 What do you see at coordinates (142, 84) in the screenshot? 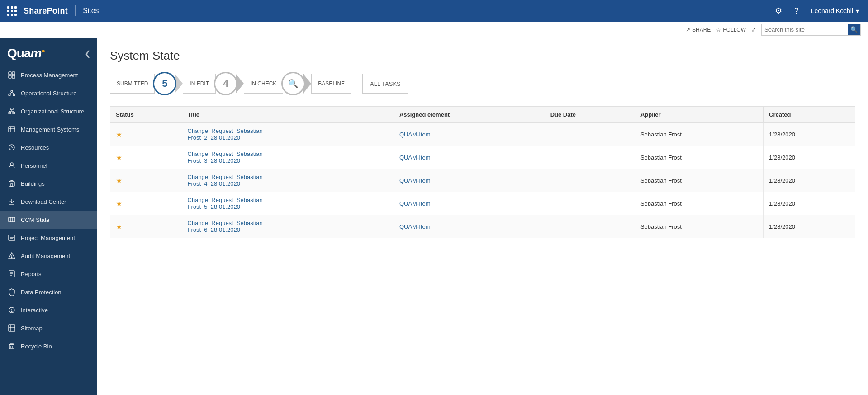
I see `workflow-step-submitted: SUBMITTED 5` at bounding box center [142, 84].